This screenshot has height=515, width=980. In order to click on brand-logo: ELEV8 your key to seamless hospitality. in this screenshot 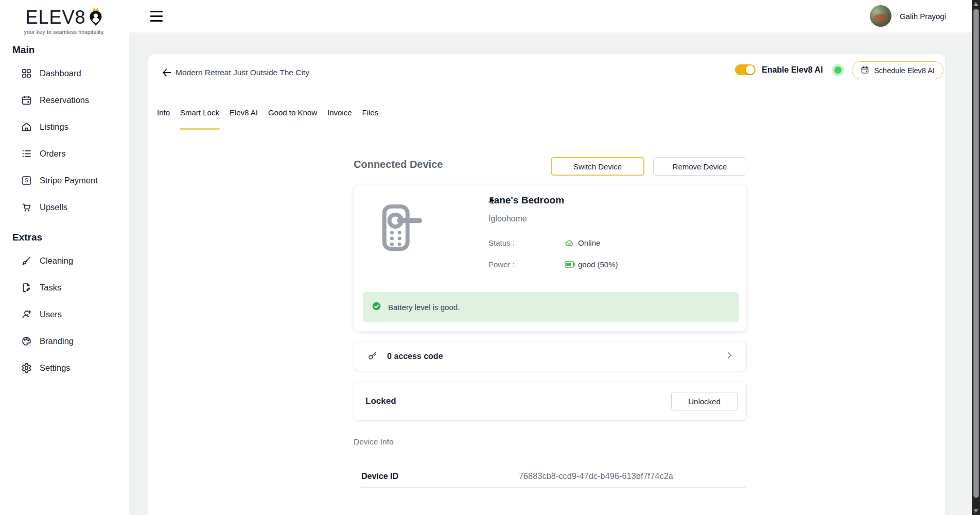, I will do `click(64, 18)`.